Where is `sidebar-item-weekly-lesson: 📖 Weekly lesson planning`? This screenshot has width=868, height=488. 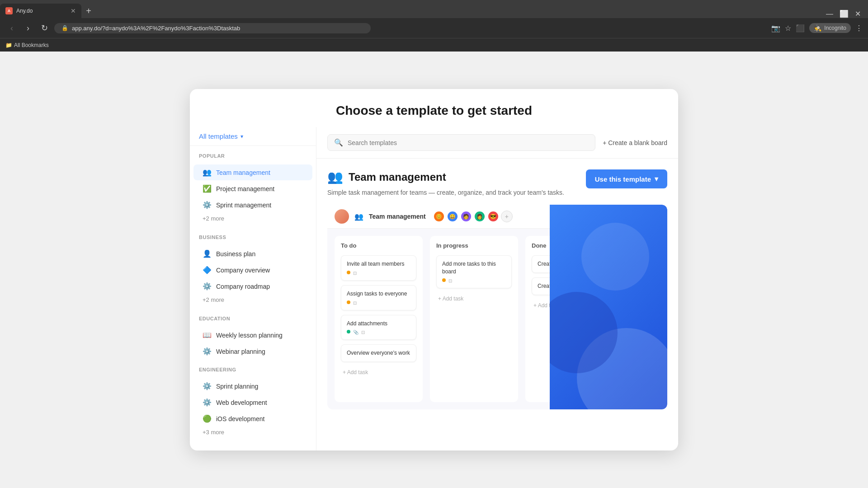 sidebar-item-weekly-lesson: 📖 Weekly lesson planning is located at coordinates (253, 335).